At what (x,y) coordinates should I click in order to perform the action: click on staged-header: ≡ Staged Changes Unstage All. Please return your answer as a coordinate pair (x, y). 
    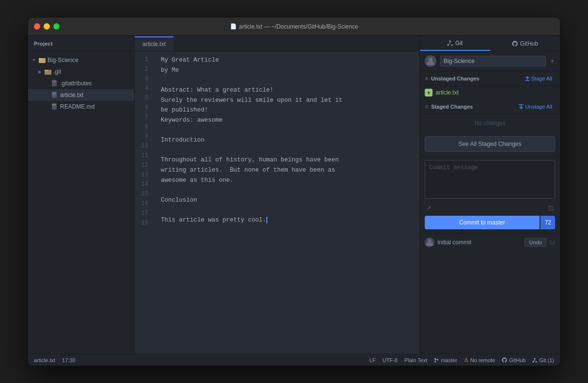
    Looking at the image, I should click on (490, 107).